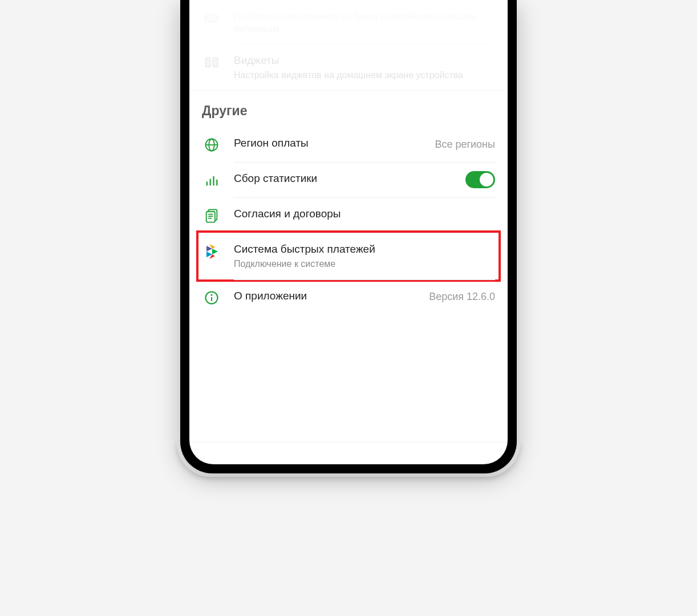 The image size is (697, 616). What do you see at coordinates (348, 215) in the screenshot?
I see `list-item-agreements: Согласия и договоры` at bounding box center [348, 215].